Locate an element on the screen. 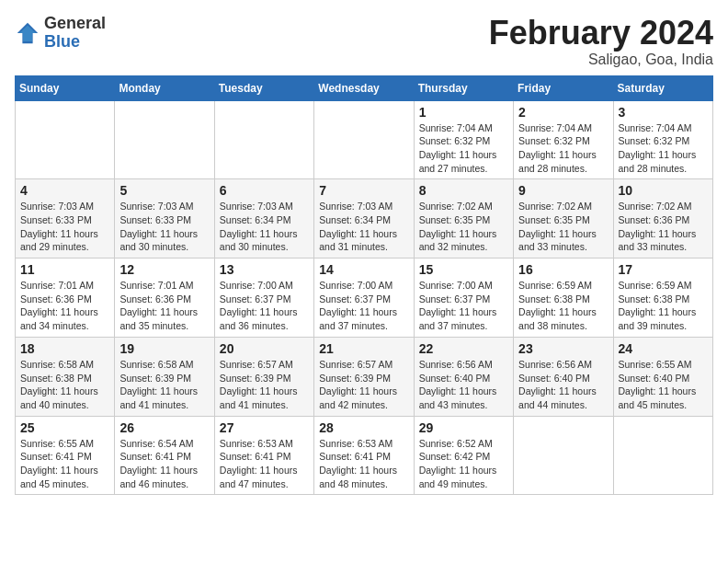  day-info: Sunrise: 6:55 AM Sunset: 6:40 PM Dayligh… is located at coordinates (664, 385).